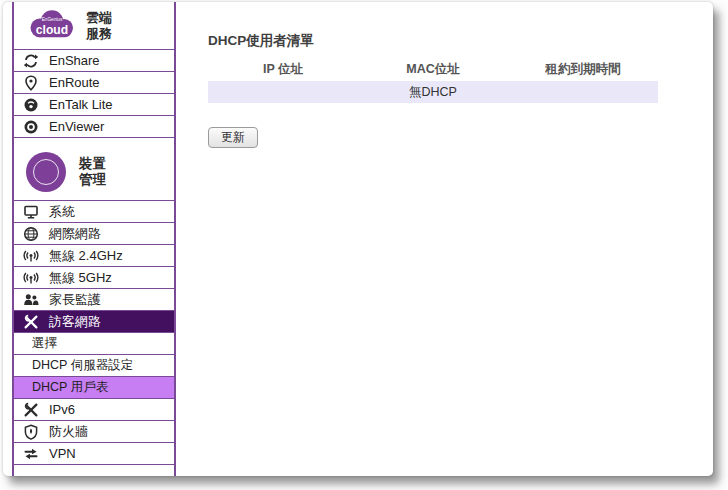 The height and width of the screenshot is (490, 728). Describe the element at coordinates (62, 212) in the screenshot. I see `sidebar-item-label: 系統` at that location.